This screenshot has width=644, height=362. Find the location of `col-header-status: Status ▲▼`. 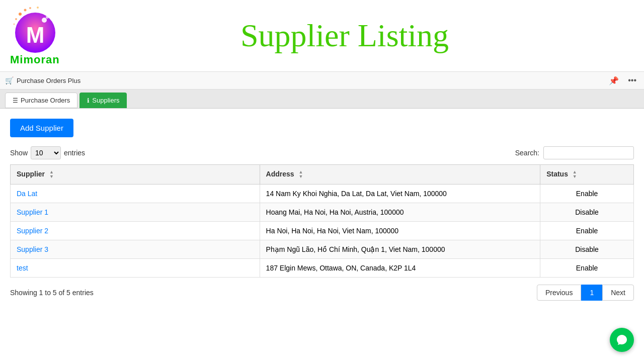

col-header-status: Status ▲▼ is located at coordinates (587, 175).